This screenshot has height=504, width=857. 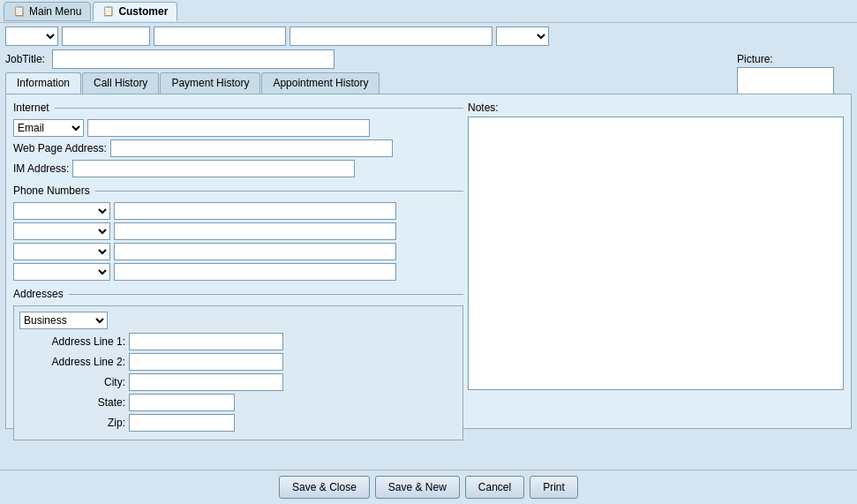 What do you see at coordinates (252, 148) in the screenshot?
I see `webpage-input` at bounding box center [252, 148].